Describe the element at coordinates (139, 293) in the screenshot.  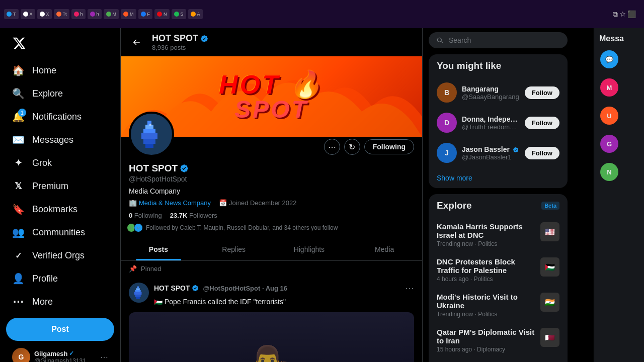
I see `tweet-avatar` at that location.